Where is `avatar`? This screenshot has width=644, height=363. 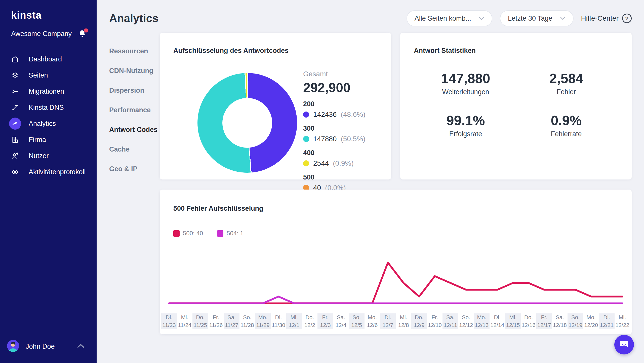 avatar is located at coordinates (13, 346).